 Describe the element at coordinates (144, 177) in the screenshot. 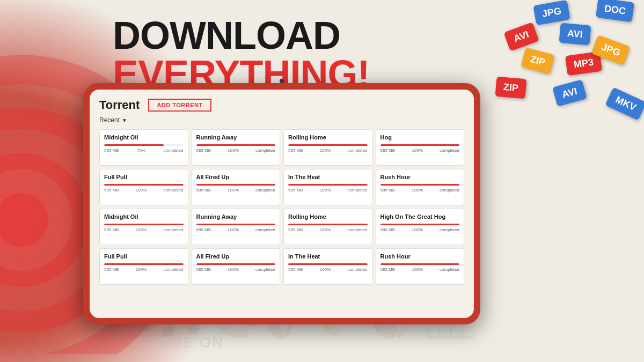

I see `torrent-name: Full Pull` at that location.